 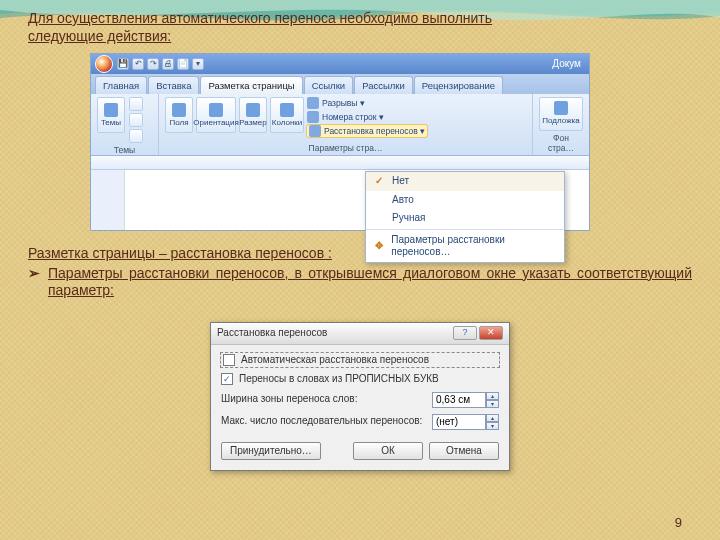 What do you see at coordinates (313, 103) in the screenshot?
I see `breaks-icon` at bounding box center [313, 103].